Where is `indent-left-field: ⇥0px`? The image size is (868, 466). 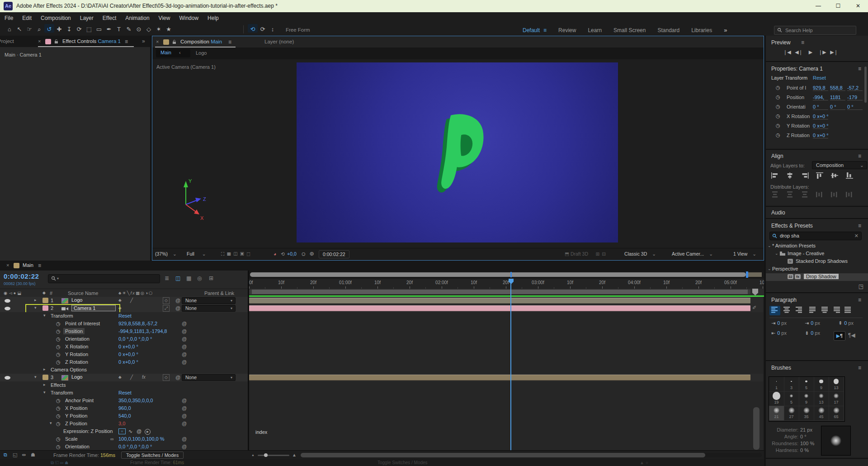 indent-left-field: ⇥0px is located at coordinates (779, 323).